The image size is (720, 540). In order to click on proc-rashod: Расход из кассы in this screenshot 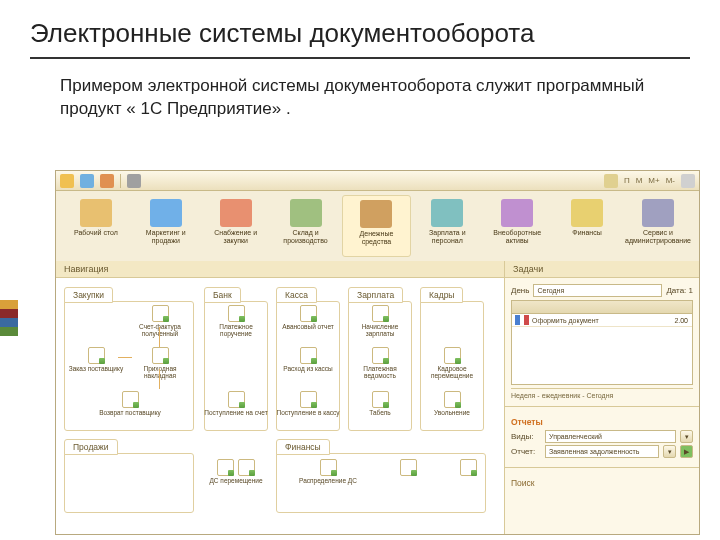, I will do `click(308, 360)`.